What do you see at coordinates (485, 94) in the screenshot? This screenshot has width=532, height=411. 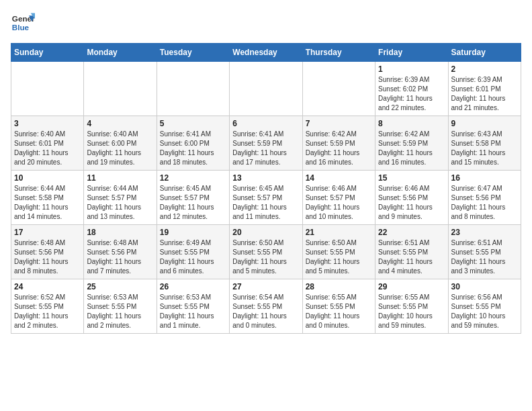 I see `day-info: Sunrise: 6:39 AM Sunset: 6:01 PM Dayligh…` at bounding box center [485, 94].